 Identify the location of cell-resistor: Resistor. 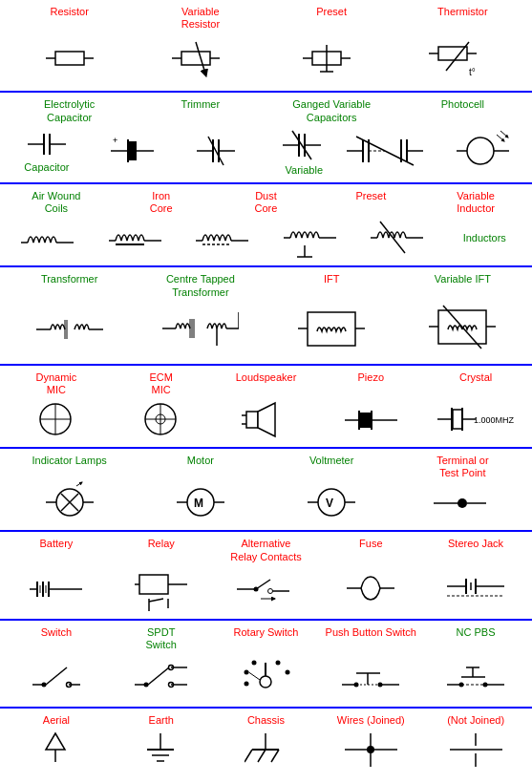
(69, 11).